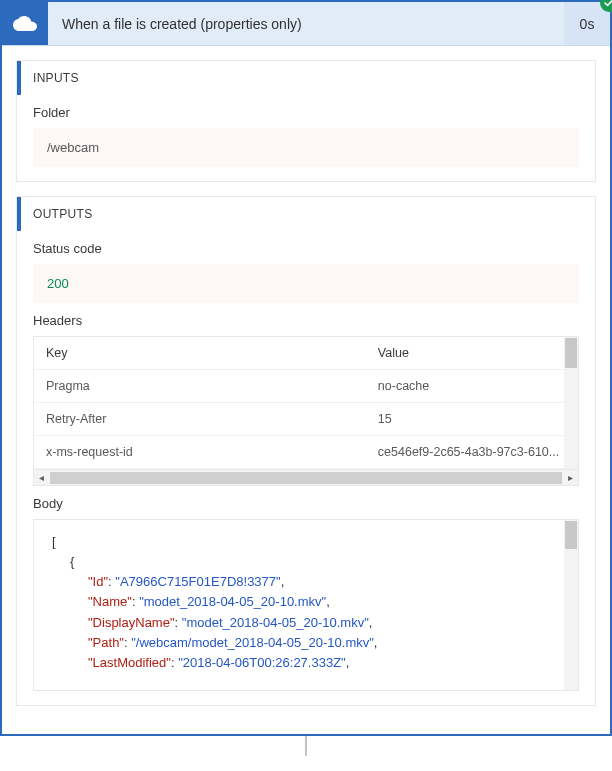 This screenshot has height=771, width=612. What do you see at coordinates (306, 452) in the screenshot?
I see `table-row: x-ms-request-idce546ef9-2c65-4a3b-97c3-6…` at bounding box center [306, 452].